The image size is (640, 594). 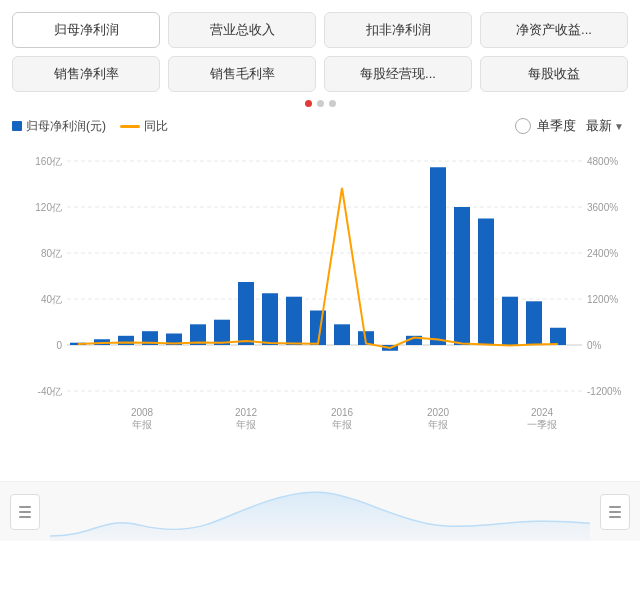 What do you see at coordinates (242, 30) in the screenshot?
I see `tab-营业总收入: 营业总收入` at bounding box center [242, 30].